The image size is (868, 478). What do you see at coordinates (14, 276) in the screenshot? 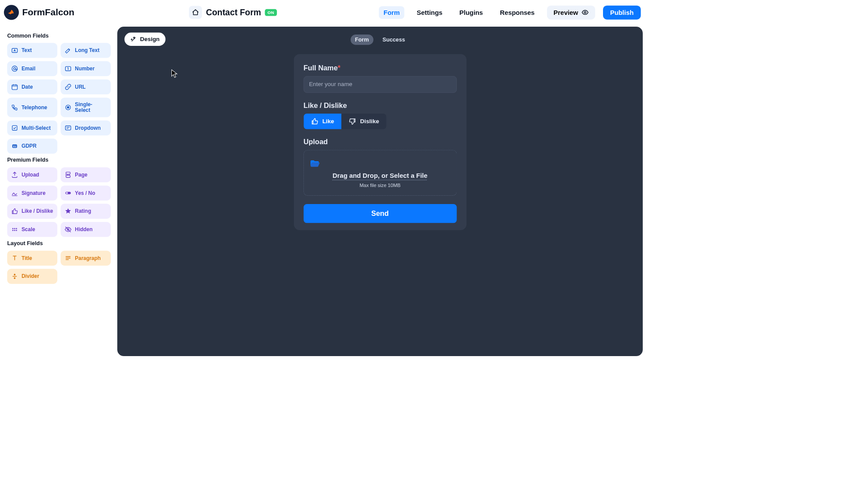
I see `divide-icon` at bounding box center [14, 276].